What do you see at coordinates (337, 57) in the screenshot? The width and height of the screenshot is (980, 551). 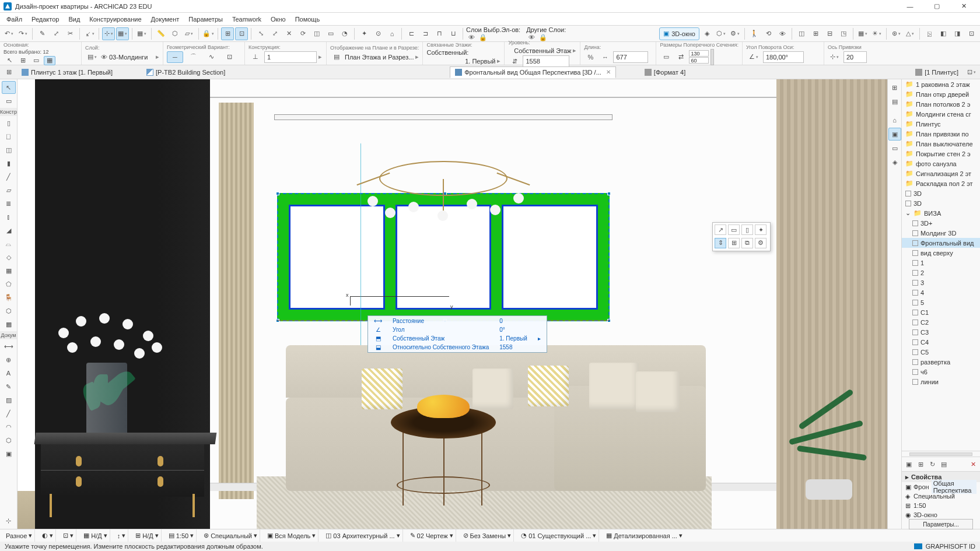 I see `display-ico: ▤` at bounding box center [337, 57].